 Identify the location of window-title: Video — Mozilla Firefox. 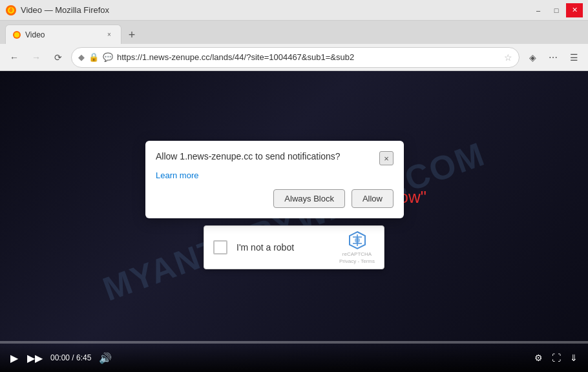
(65, 10).